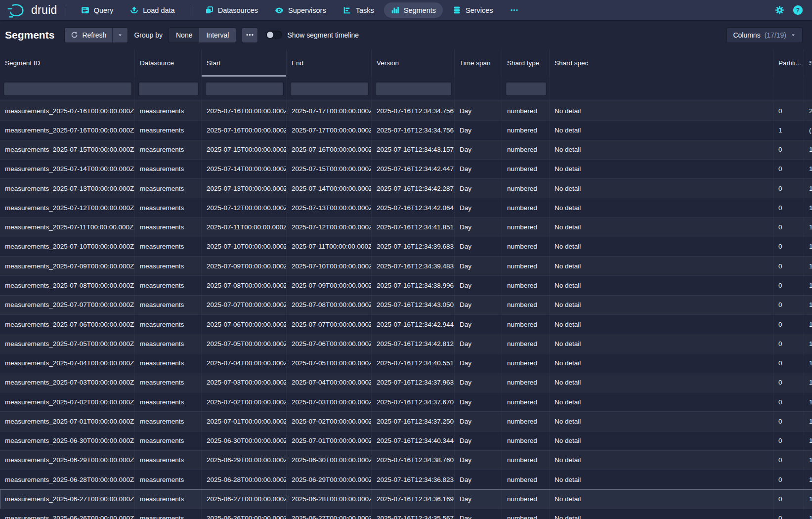 Image resolution: width=812 pixels, height=519 pixels. I want to click on table-row: measurements_2025-07-08T00:00:00.000Z...…, so click(406, 285).